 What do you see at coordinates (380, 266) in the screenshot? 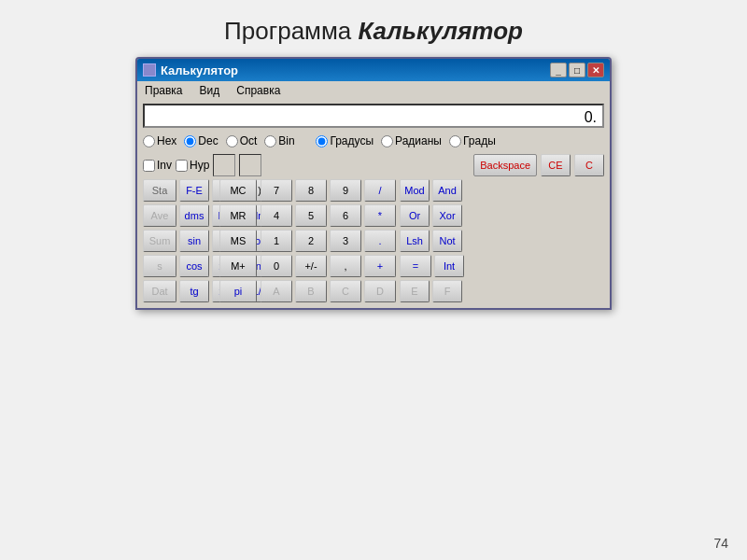
I see `btn-plus: +` at bounding box center [380, 266].